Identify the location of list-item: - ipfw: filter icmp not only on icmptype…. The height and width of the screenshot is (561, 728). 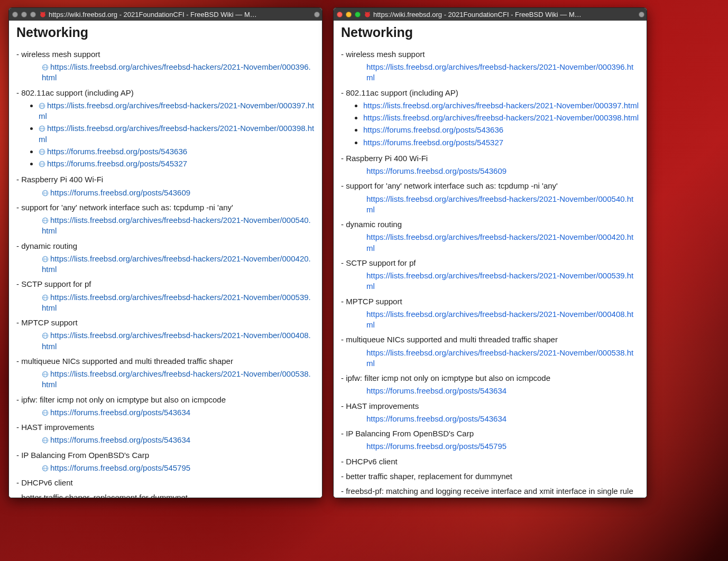
(490, 385).